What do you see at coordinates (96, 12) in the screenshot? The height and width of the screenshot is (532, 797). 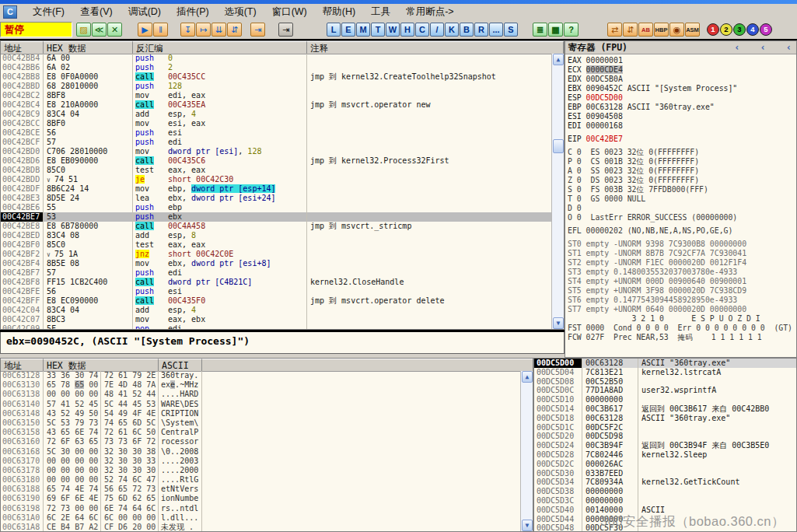 I see `menu-item: 查看(V)` at bounding box center [96, 12].